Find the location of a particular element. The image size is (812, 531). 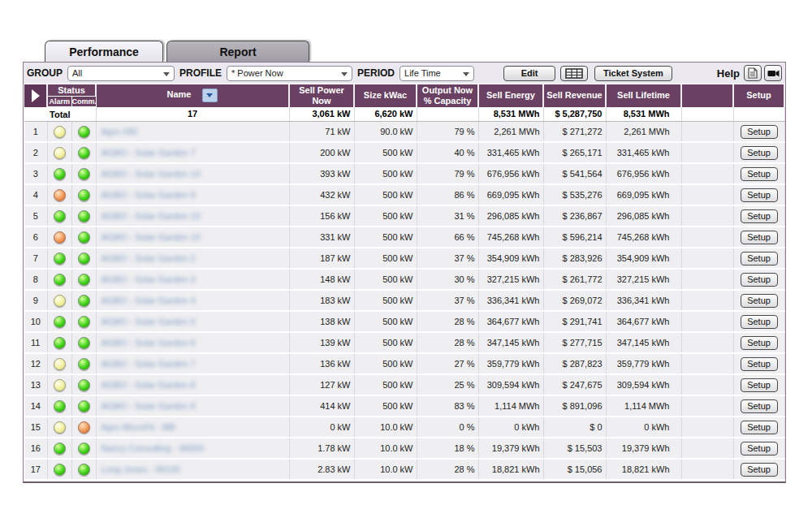

profile-select: * Power Now is located at coordinates (289, 73).